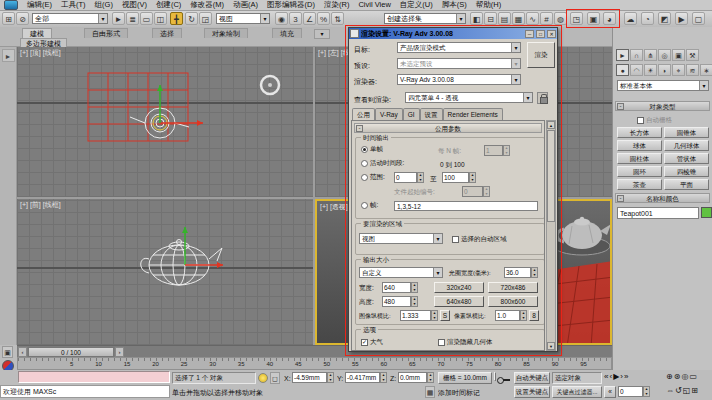 Image resolution: width=712 pixels, height=400 pixels. I want to click on adaptive-degradation-bulb-icon, so click(263, 378).